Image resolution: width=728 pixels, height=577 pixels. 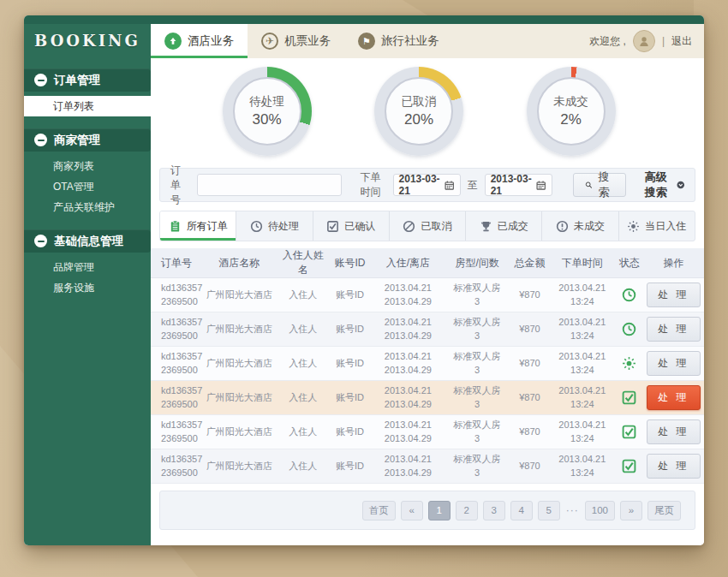 What do you see at coordinates (529, 467) in the screenshot?
I see `cell-amount: ¥870` at bounding box center [529, 467].